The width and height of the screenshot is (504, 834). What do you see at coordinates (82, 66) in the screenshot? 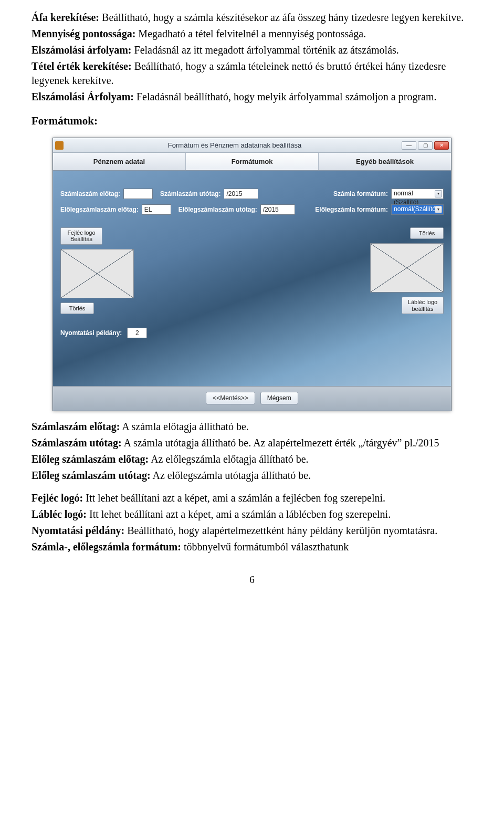
I see `term: Tétel érték kerekítése:` at bounding box center [82, 66].